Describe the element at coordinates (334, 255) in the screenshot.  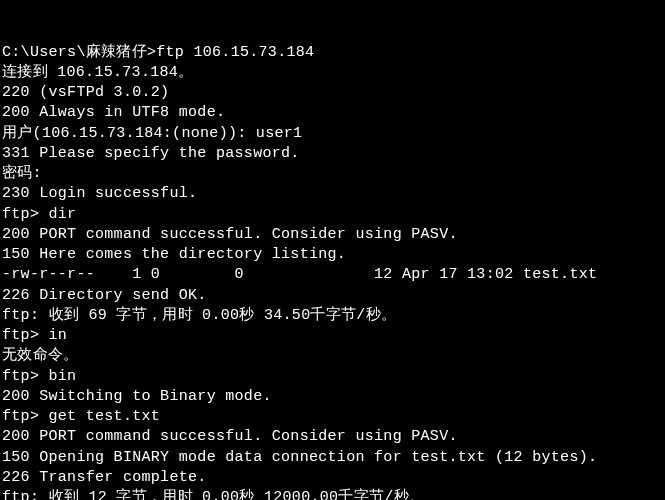
I see `terminal-line: 150 Here comes the directory listing.` at that location.